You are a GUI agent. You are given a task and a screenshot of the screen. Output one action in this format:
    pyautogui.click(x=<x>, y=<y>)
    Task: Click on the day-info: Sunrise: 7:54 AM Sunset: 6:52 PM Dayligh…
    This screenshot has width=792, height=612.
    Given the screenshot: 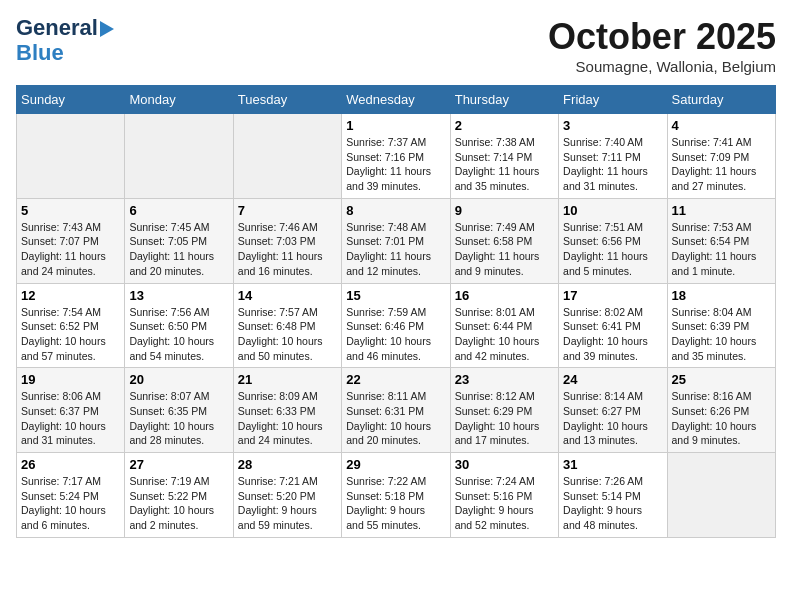 What is the action you would take?
    pyautogui.click(x=70, y=334)
    